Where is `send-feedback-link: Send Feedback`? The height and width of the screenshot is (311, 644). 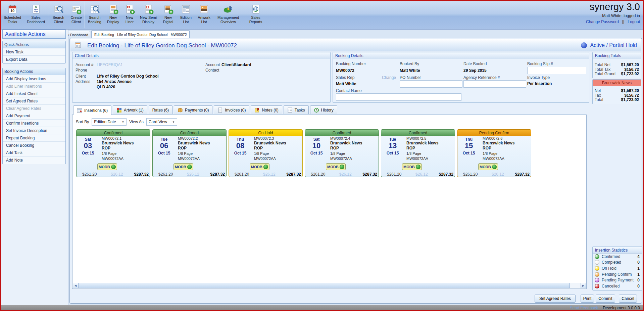 send-feedback-link: Send Feedback is located at coordinates (584, 308).